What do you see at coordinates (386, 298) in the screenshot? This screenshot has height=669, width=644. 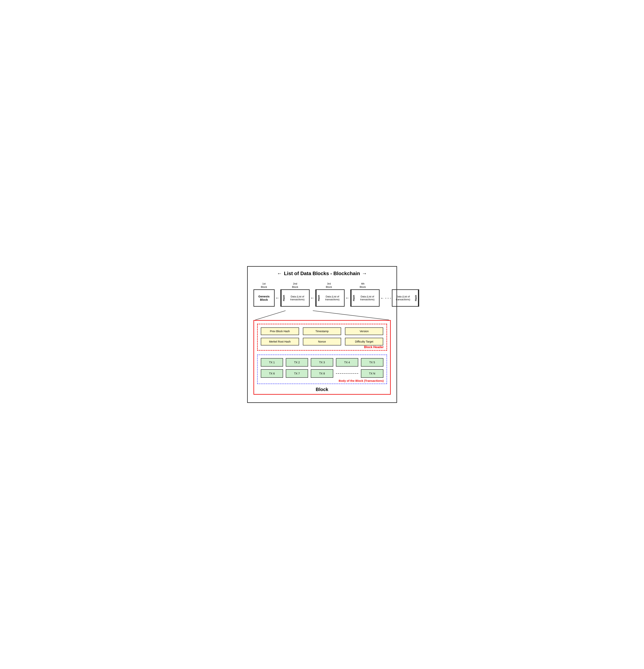 I see `dashed-arrow-icon: ← - - -` at bounding box center [386, 298].